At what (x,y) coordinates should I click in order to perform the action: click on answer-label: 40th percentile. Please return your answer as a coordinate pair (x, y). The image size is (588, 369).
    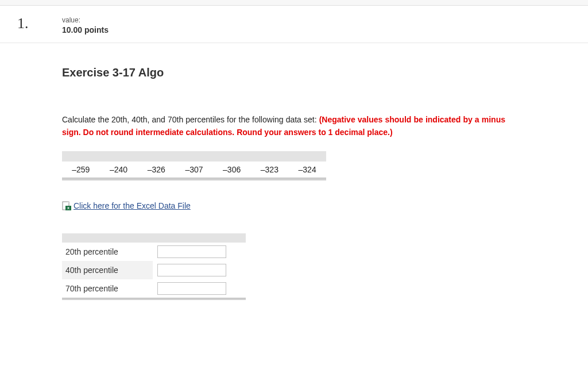
    Looking at the image, I should click on (107, 270).